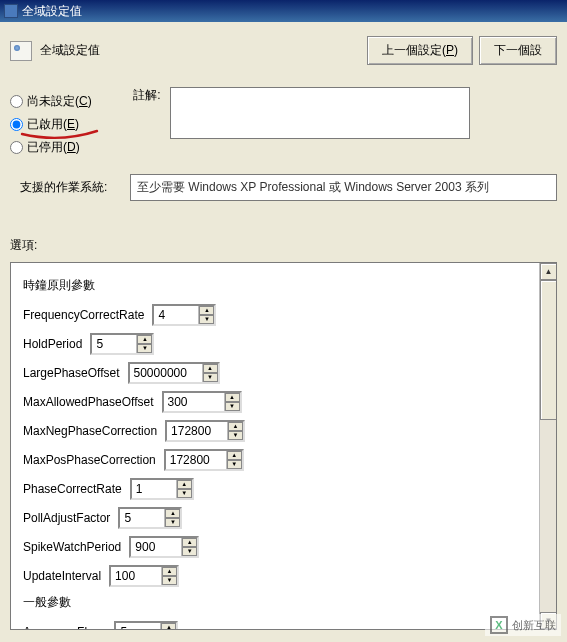 The height and width of the screenshot is (642, 567). I want to click on radio-enabled, so click(16, 124).